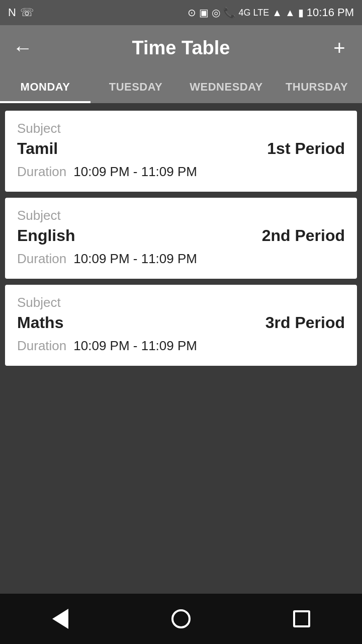  What do you see at coordinates (270, 13) in the screenshot?
I see `status-bar-right: ⊙ ▣ ◎ 📞 4G LTE ▲ ▲ ▮ 10:16 PM` at bounding box center [270, 13].